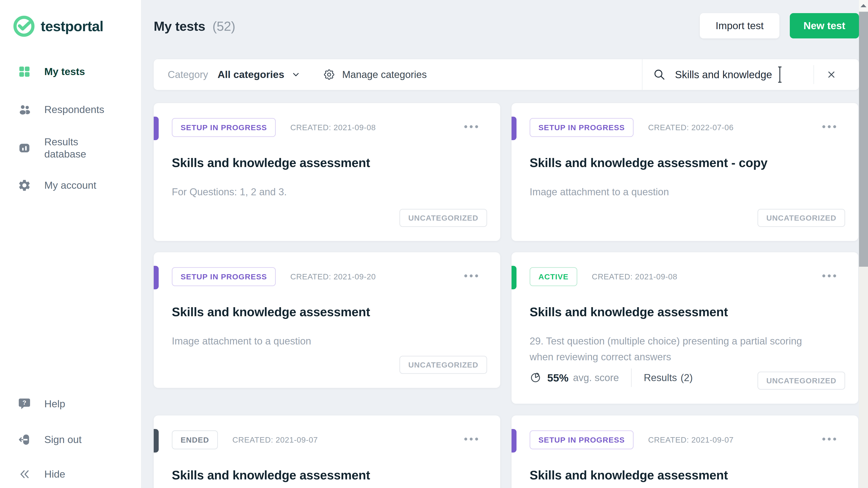  What do you see at coordinates (634, 276) in the screenshot?
I see `created-date: CREATED: 2021-09-08` at bounding box center [634, 276].